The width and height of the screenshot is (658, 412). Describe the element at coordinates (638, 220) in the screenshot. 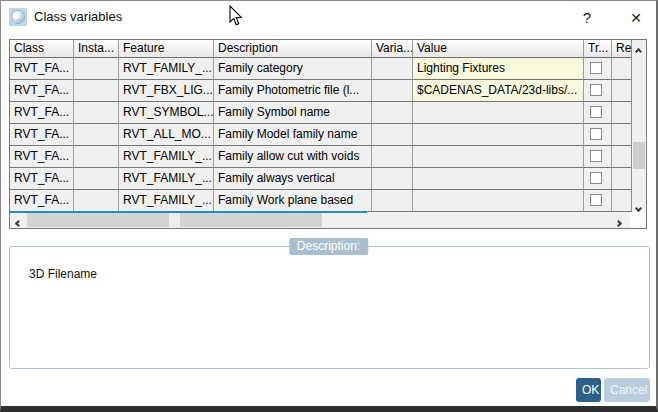

I see `scrollbar-corner` at that location.